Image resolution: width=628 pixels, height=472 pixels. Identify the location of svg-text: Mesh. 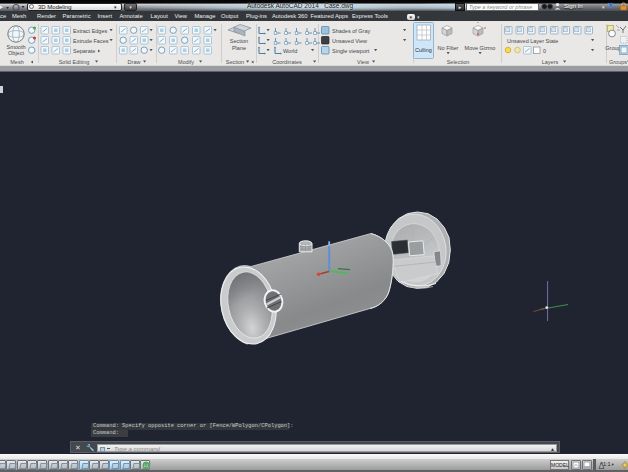
(16, 62).